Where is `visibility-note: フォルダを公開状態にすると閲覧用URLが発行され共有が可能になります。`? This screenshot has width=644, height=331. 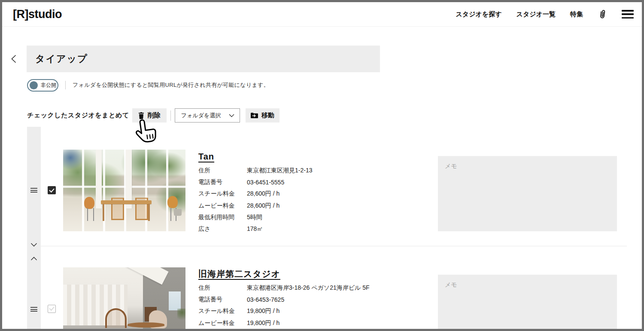 visibility-note: フォルダを公開状態にすると閲覧用URLが発行され共有が可能になります。 is located at coordinates (171, 85).